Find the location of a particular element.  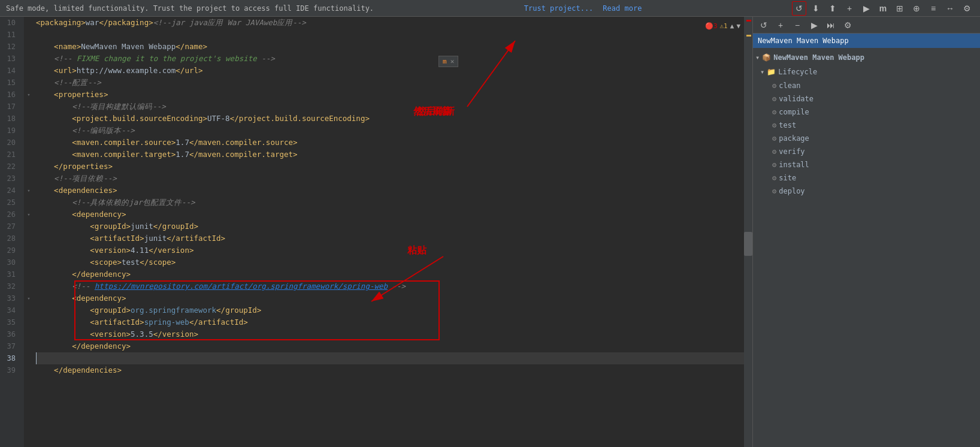

item-label-verify: verify is located at coordinates (792, 152).